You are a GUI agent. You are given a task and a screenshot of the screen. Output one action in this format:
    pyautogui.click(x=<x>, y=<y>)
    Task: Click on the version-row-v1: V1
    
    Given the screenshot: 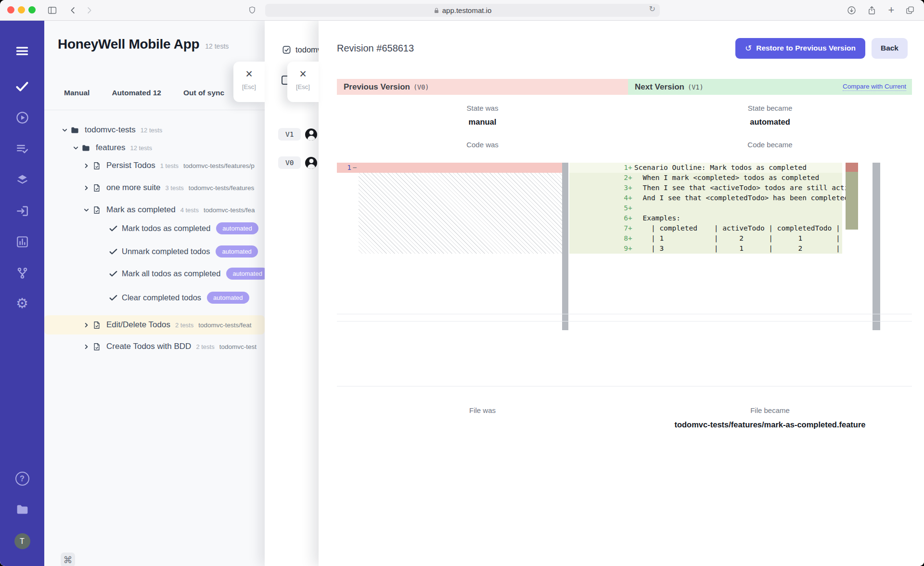 What is the action you would take?
    pyautogui.click(x=297, y=134)
    